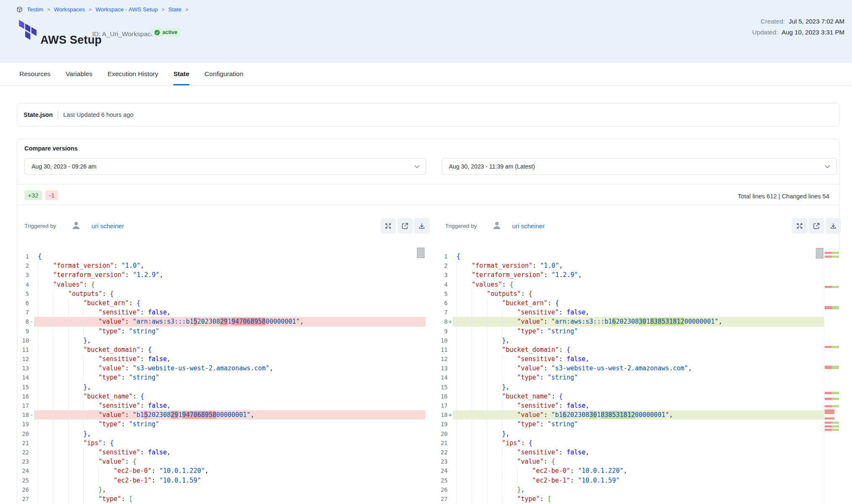  I want to click on line-number-gutter: 5, so click(26, 294).